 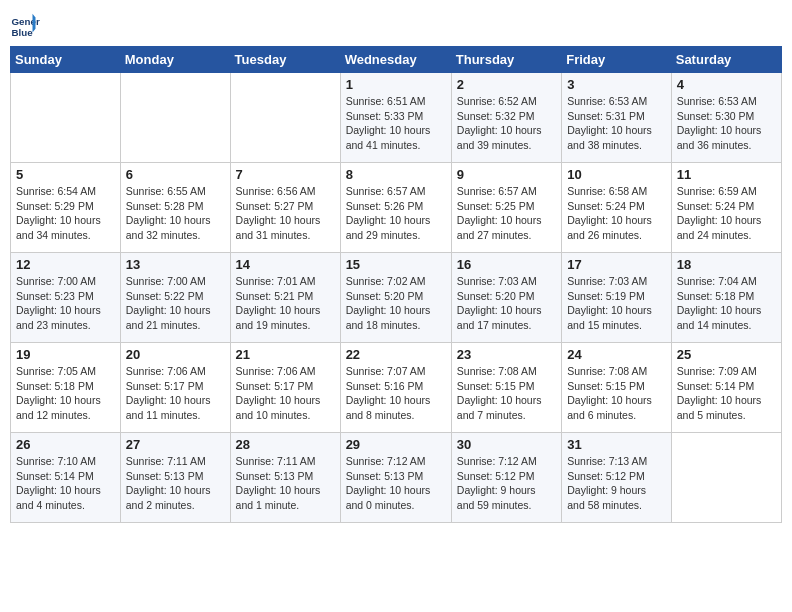 I want to click on weekday-header-thursday: Thursday, so click(x=506, y=60).